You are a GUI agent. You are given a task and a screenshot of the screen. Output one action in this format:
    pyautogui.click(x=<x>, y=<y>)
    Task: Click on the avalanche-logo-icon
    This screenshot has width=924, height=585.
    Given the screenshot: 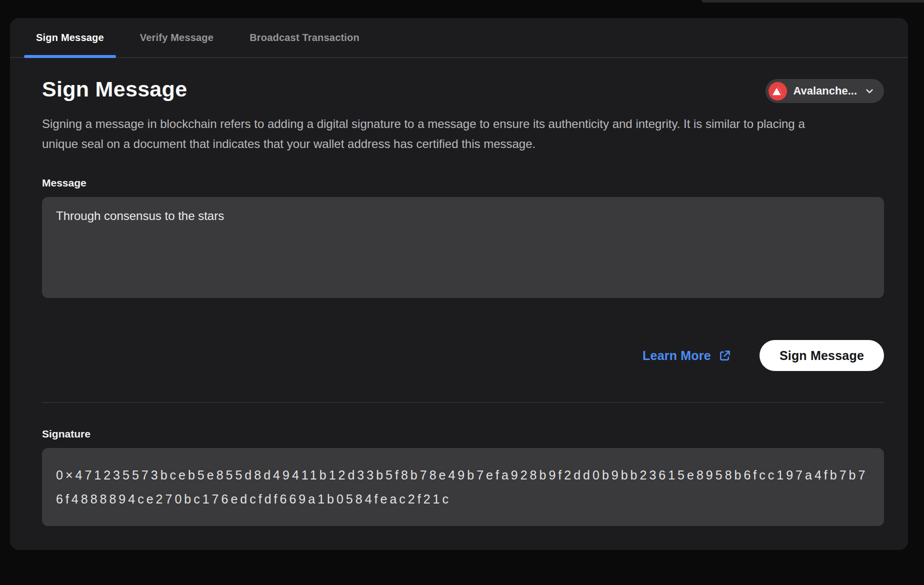 What is the action you would take?
    pyautogui.click(x=778, y=91)
    